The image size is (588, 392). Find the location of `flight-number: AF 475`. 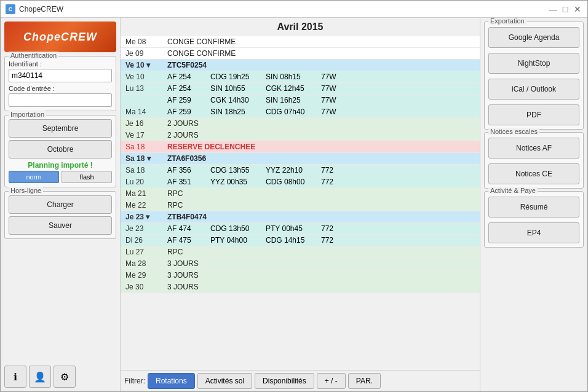

flight-number: AF 475 is located at coordinates (185, 241).